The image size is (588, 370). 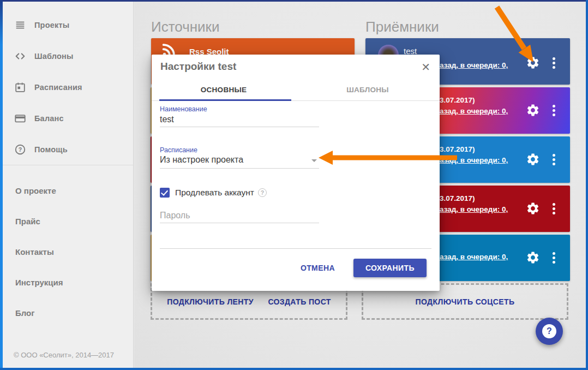 I want to click on sidebar-item-label: Баланс, so click(x=49, y=118).